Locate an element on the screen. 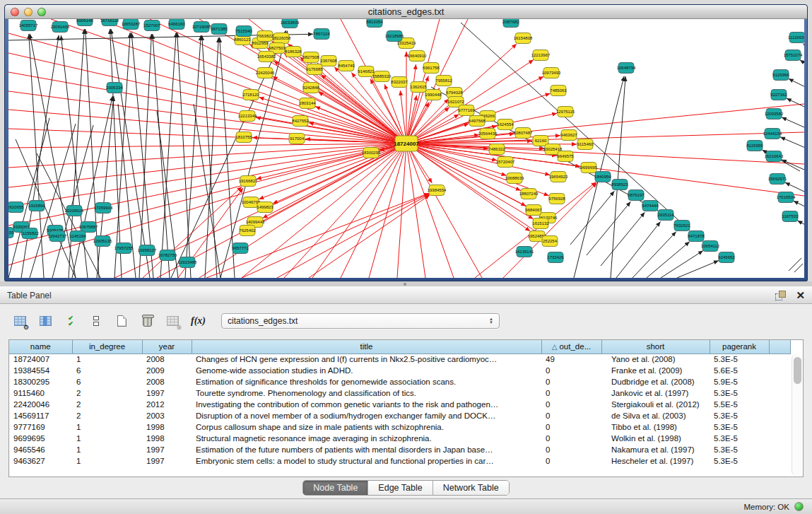 This screenshot has width=812, height=514. graph-node: 9129966 is located at coordinates (781, 75).